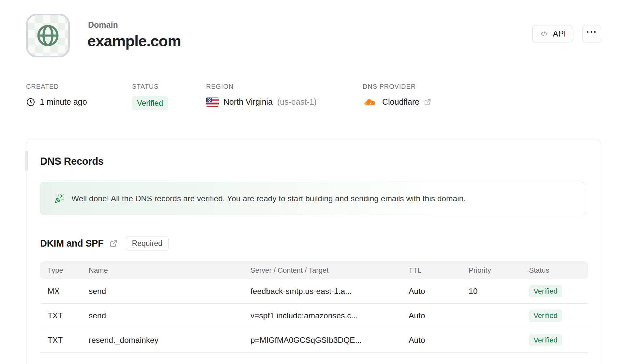  I want to click on domain-avatar, so click(48, 36).